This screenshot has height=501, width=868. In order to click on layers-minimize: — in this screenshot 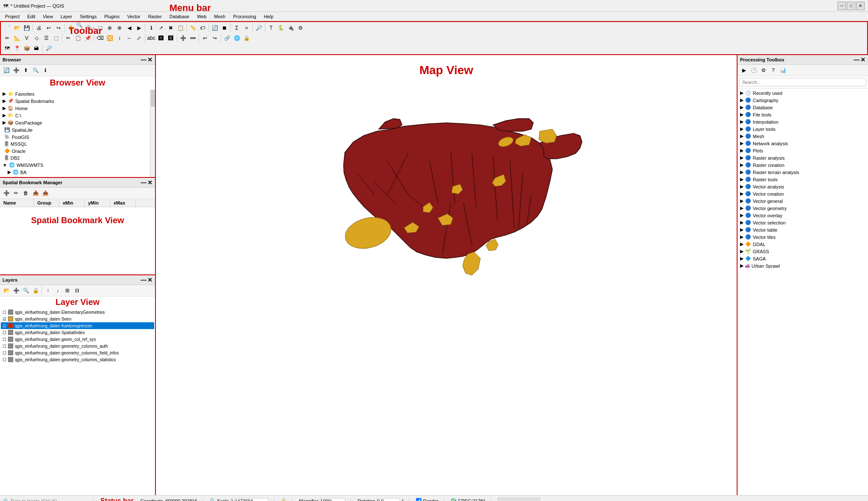, I will do `click(144, 280)`.